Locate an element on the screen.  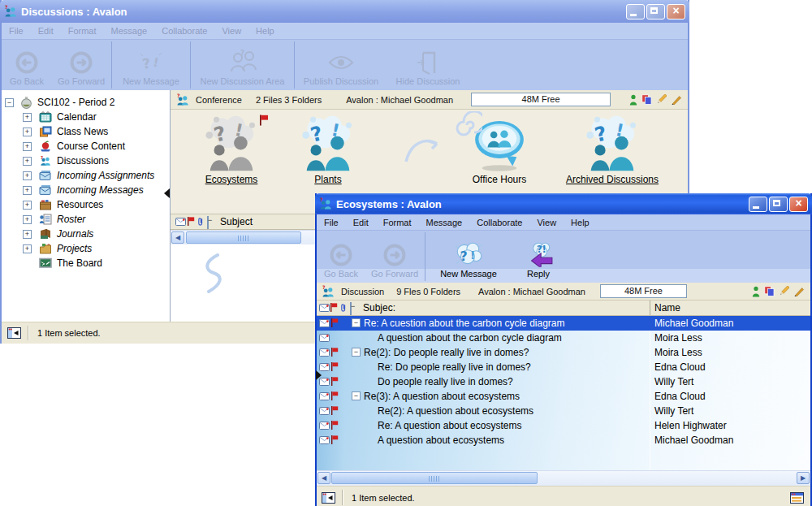
message-row: Re: Do people really live in domes? Edna… is located at coordinates (564, 367).